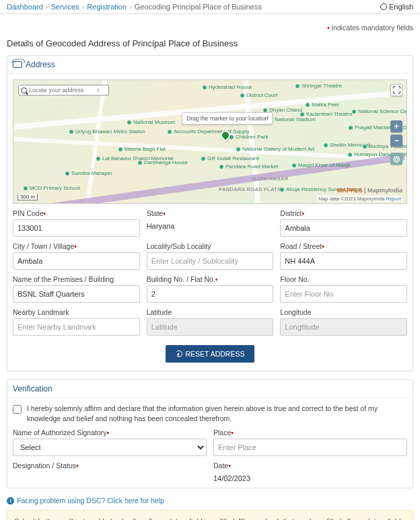  Describe the element at coordinates (210, 213) in the screenshot. I see `state-label: State•` at that location.